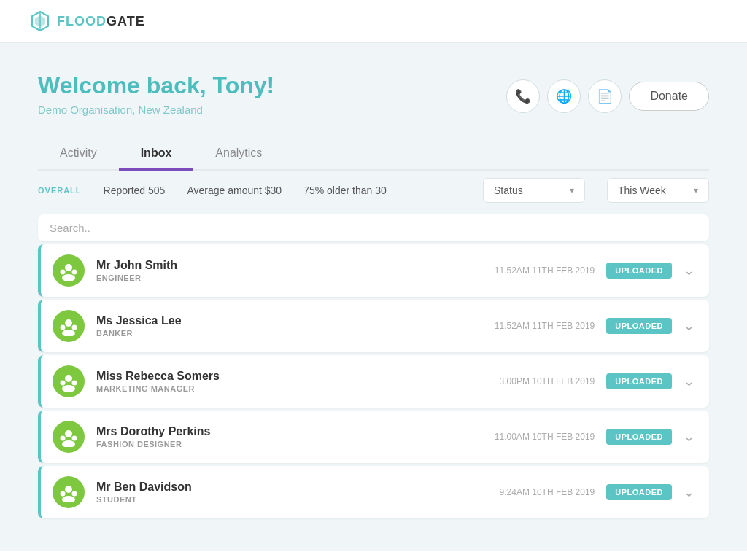 This screenshot has height=560, width=747. What do you see at coordinates (374, 437) in the screenshot?
I see `list-item: Mrs Dorothy Perkins FASHION DESIGNER 11.…` at bounding box center [374, 437].